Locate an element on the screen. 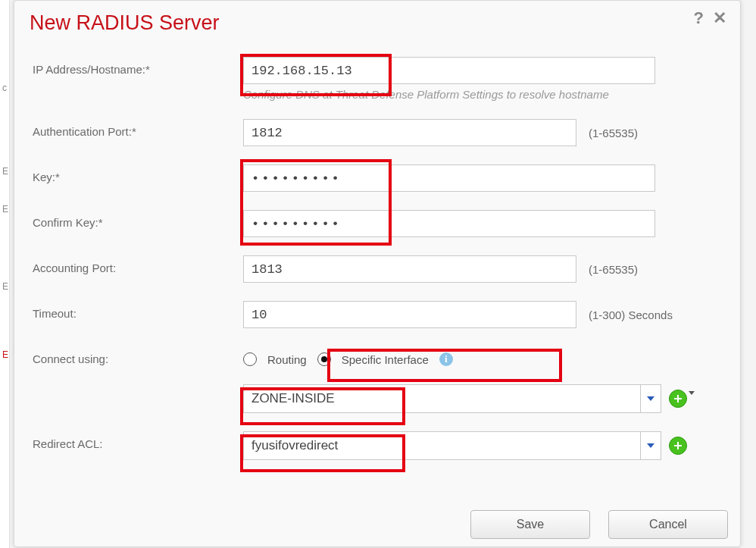 The width and height of the screenshot is (756, 548). acct-port-input is located at coordinates (410, 269).